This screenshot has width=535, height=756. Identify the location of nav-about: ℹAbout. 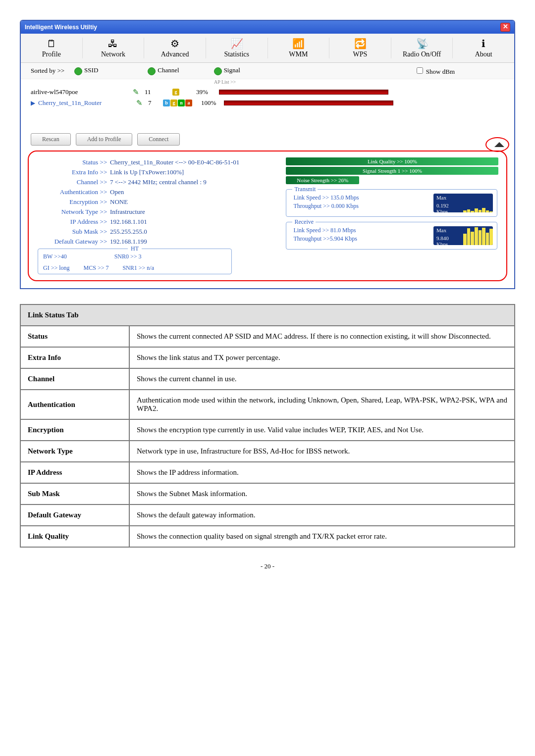
(483, 48).